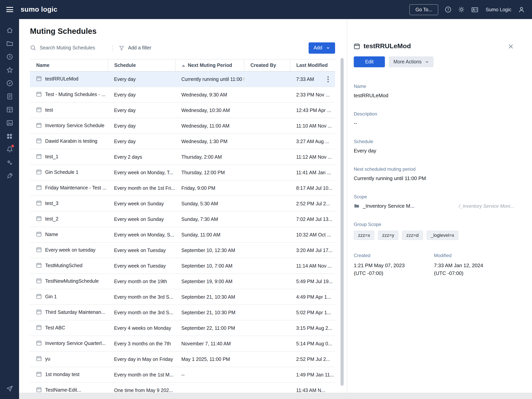 Image resolution: width=532 pixels, height=399 pixels. I want to click on home-icon, so click(10, 30).